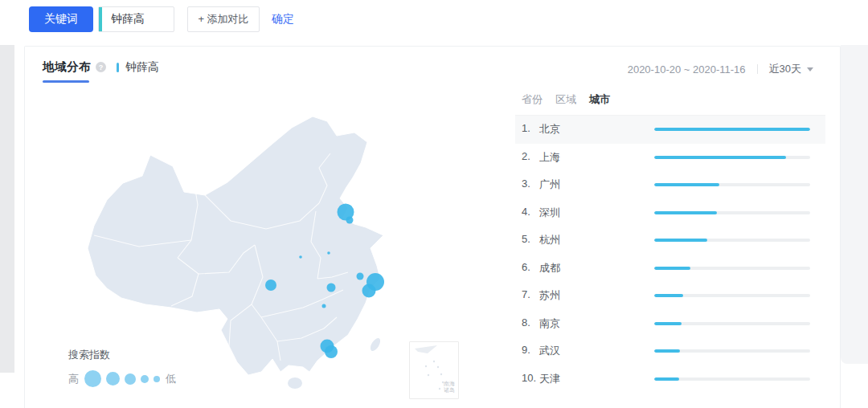  I want to click on legend-high-label: 高, so click(74, 379).